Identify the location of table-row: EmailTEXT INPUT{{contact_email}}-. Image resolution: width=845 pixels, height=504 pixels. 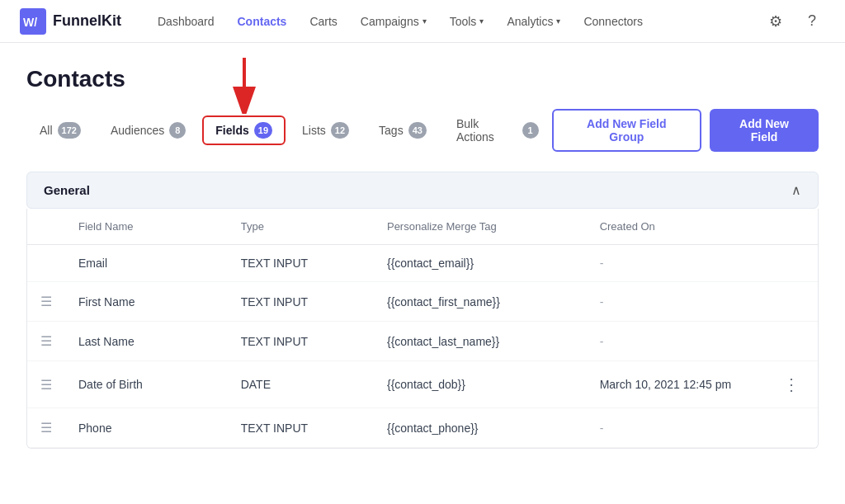
(422, 264).